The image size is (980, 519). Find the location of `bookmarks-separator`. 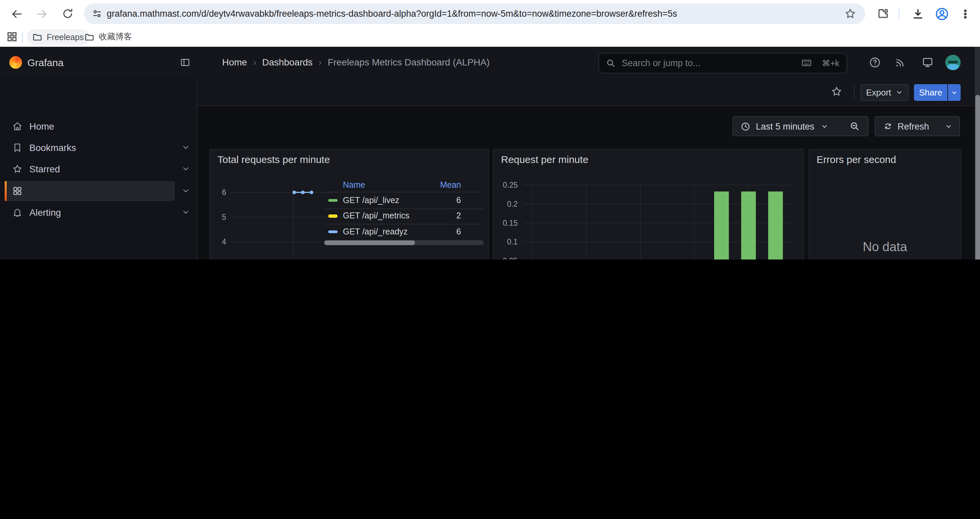

bookmarks-separator is located at coordinates (22, 37).